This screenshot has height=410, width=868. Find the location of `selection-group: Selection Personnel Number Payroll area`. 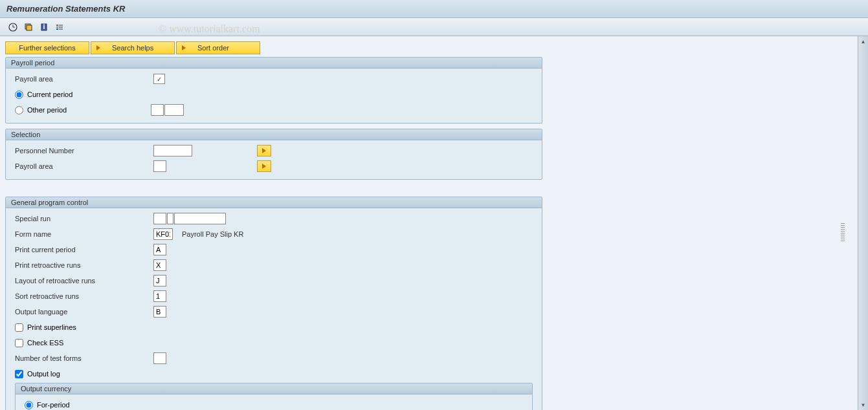

selection-group: Selection Personnel Number Payroll area is located at coordinates (274, 154).